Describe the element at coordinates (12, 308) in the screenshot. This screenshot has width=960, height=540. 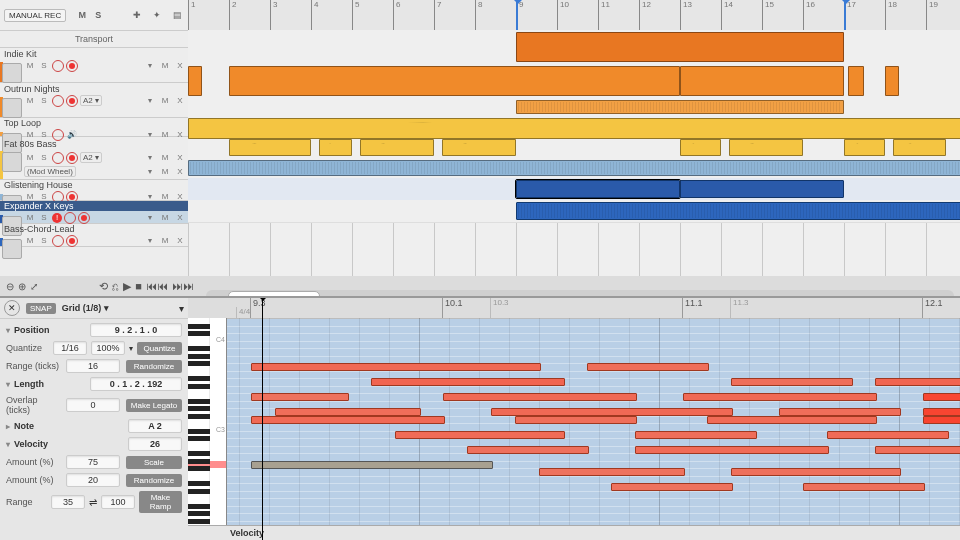
I see `close-icon: ✕` at that location.